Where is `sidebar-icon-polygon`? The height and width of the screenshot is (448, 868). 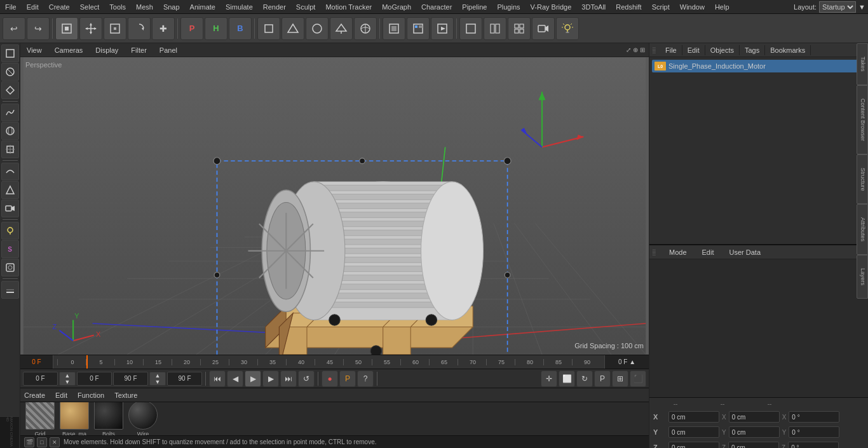 sidebar-icon-polygon is located at coordinates (10, 90).